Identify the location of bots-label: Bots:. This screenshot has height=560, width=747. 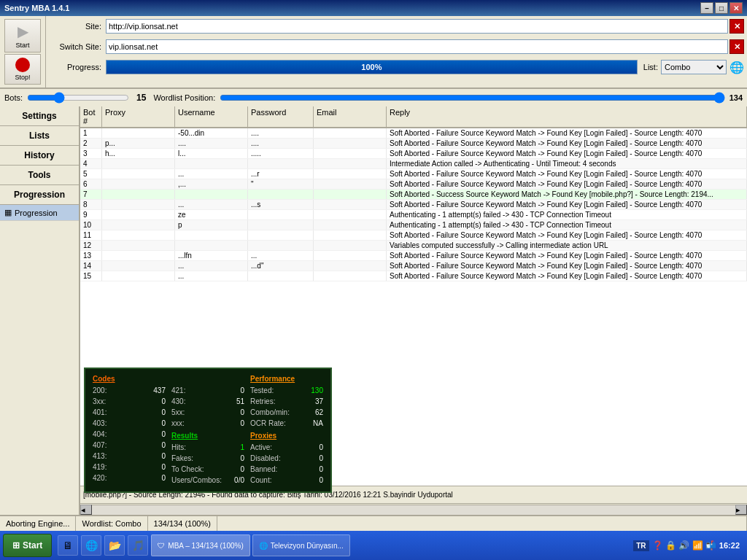
(13, 98).